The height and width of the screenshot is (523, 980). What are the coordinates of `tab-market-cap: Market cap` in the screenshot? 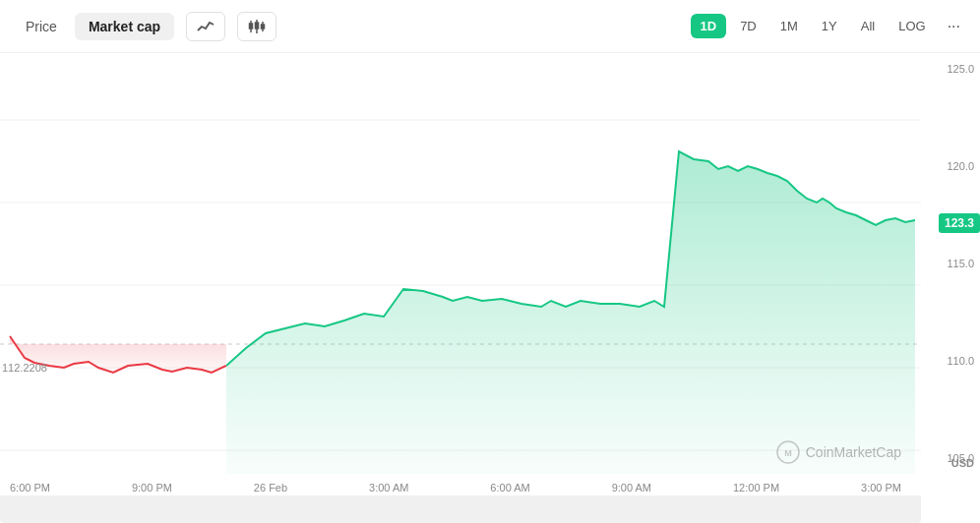 It's located at (124, 27).